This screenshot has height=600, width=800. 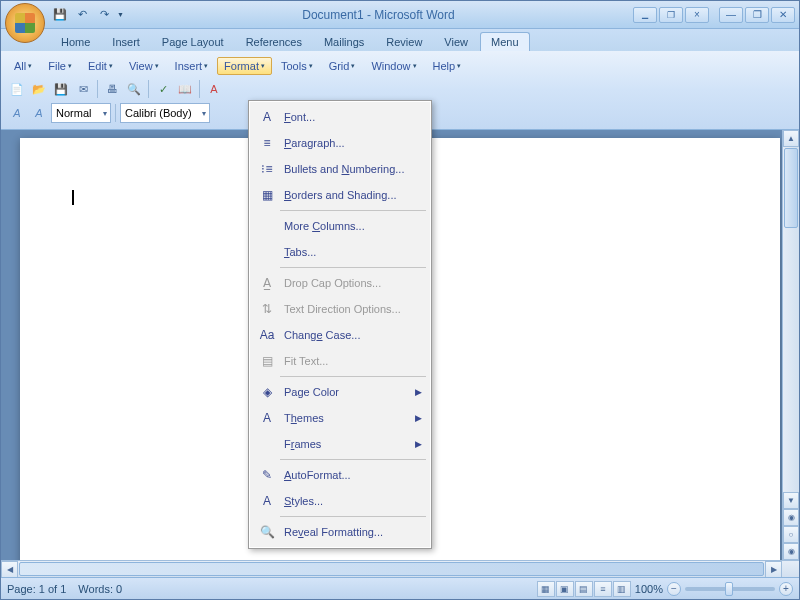 What do you see at coordinates (584, 589) in the screenshot?
I see `web-layout-icon: ▤` at bounding box center [584, 589].